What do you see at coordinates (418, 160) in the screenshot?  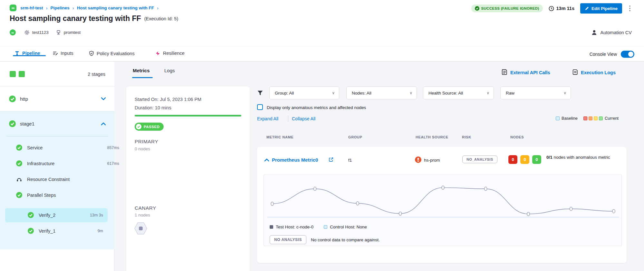 I see `prometheus-icon` at bounding box center [418, 160].